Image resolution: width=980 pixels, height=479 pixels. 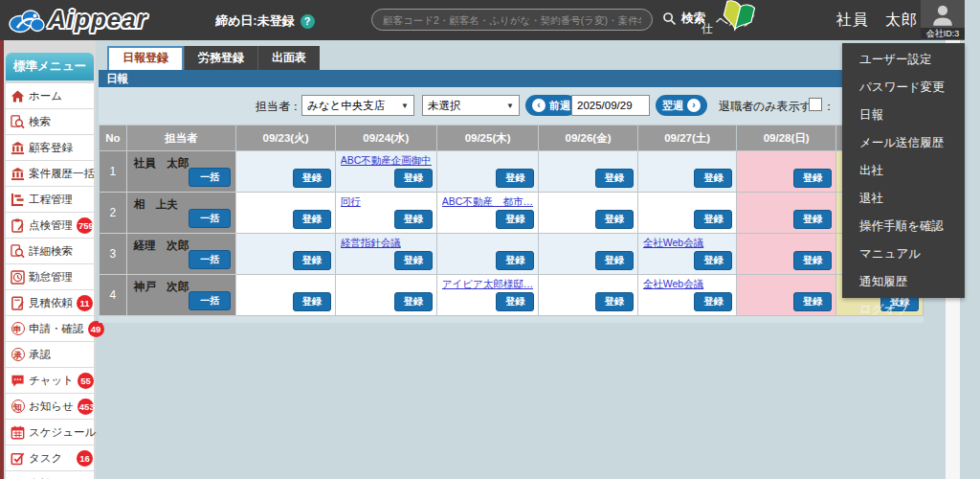 I want to click on sidebar-item: 案件履歴一括, so click(x=50, y=173).